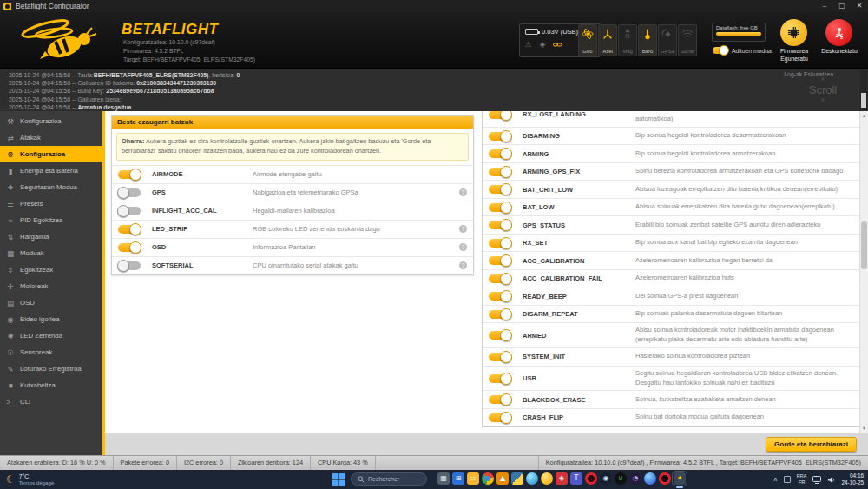  I want to click on app-header: BETAFLIGHT Konfiguratzailea: 10.10.0 (c9…, so click(434, 40).